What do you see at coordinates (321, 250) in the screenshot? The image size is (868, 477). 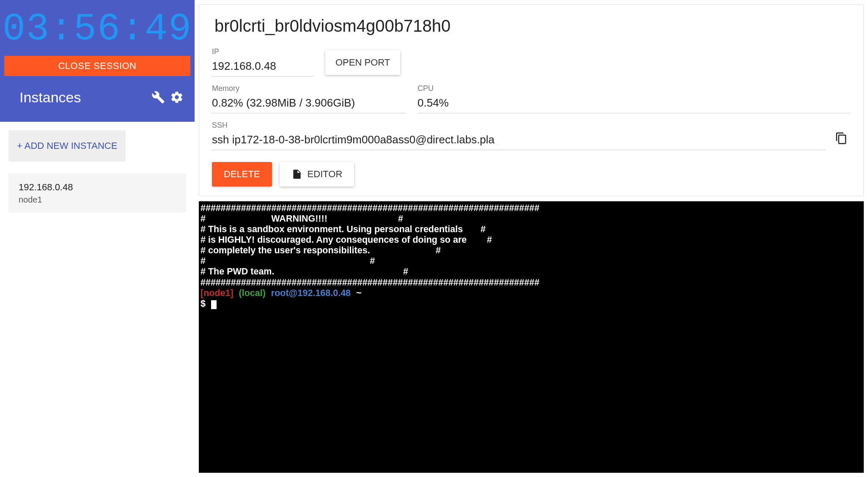 I see `terminal-banner-line: # completely the user's responsibilites.…` at bounding box center [321, 250].